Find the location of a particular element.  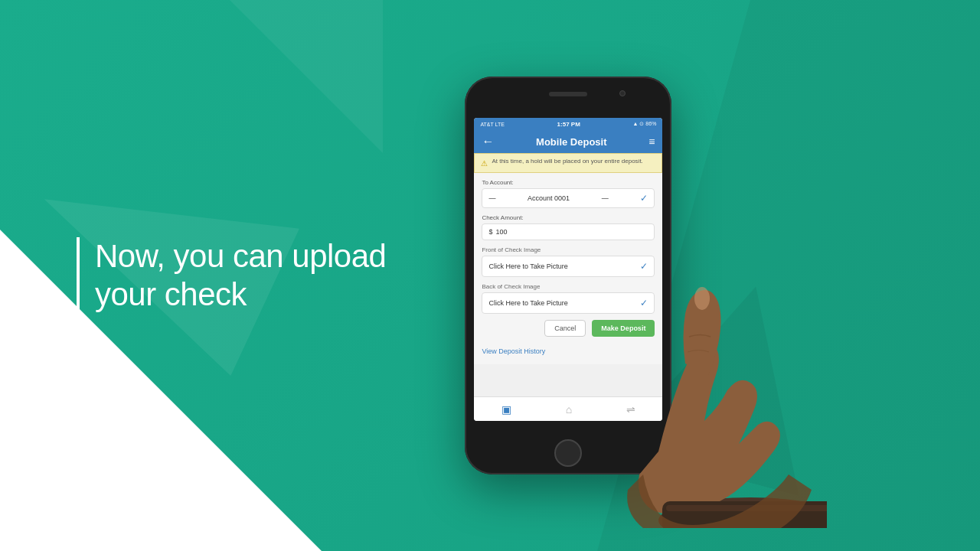

app-header: ← Mobile Deposit ≡ is located at coordinates (568, 142).